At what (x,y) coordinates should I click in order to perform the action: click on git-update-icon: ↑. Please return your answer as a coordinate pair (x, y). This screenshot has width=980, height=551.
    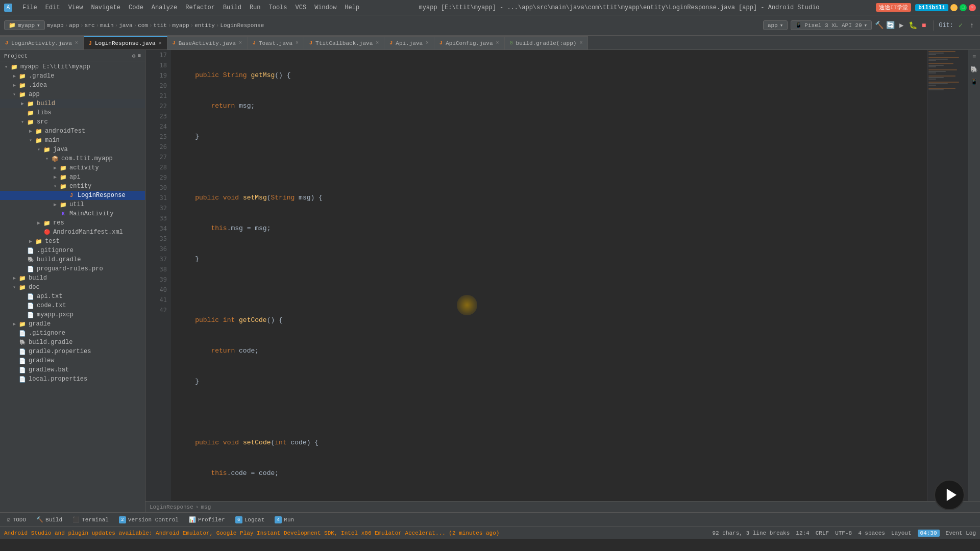
    Looking at the image, I should click on (972, 26).